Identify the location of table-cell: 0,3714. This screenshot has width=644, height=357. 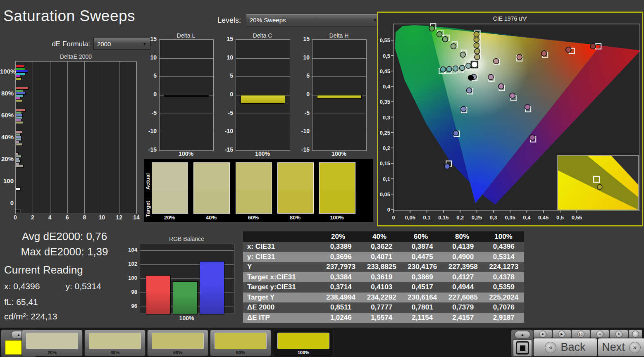
(341, 288).